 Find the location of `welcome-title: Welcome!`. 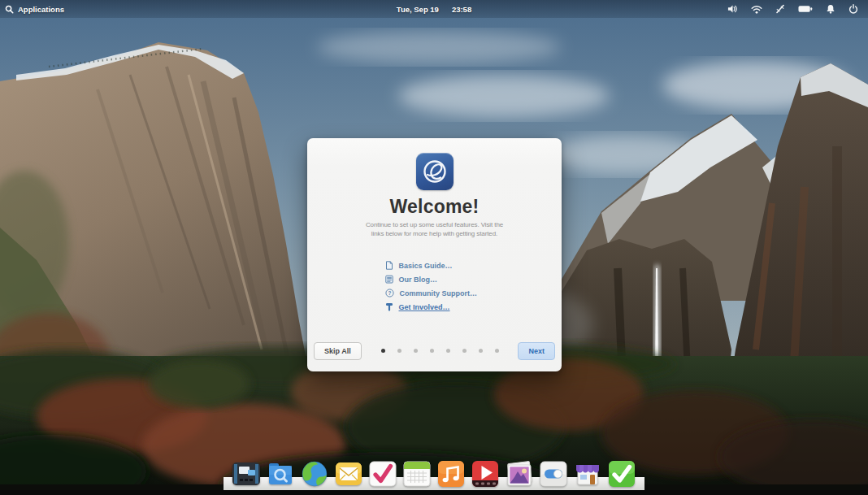

welcome-title: Welcome! is located at coordinates (434, 206).